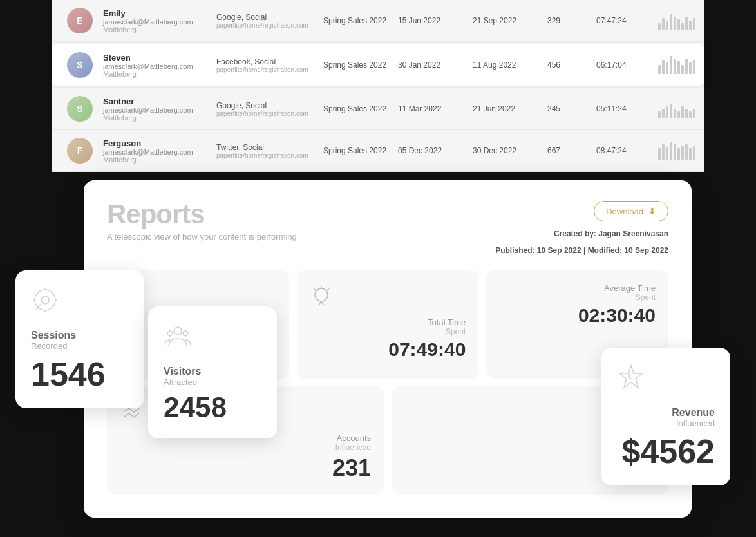 The width and height of the screenshot is (756, 537). I want to click on avg-time-value: 02:30:40, so click(577, 316).